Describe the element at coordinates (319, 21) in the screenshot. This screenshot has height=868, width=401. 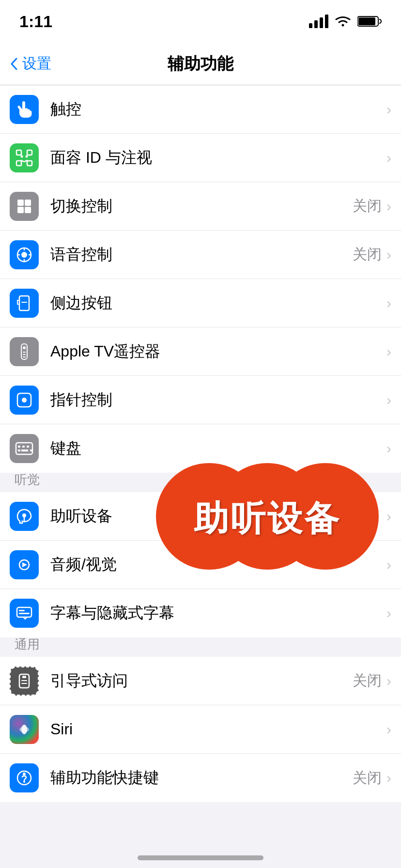
I see `signal-icon` at that location.